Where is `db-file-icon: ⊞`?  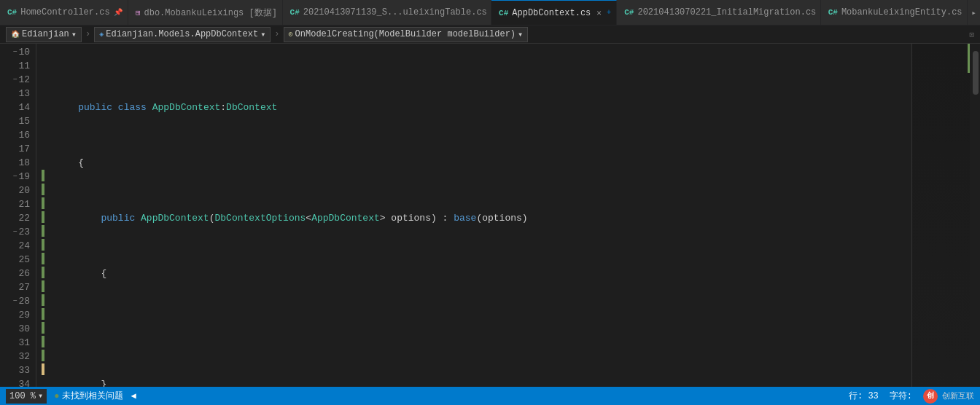 db-file-icon: ⊞ is located at coordinates (139, 13).